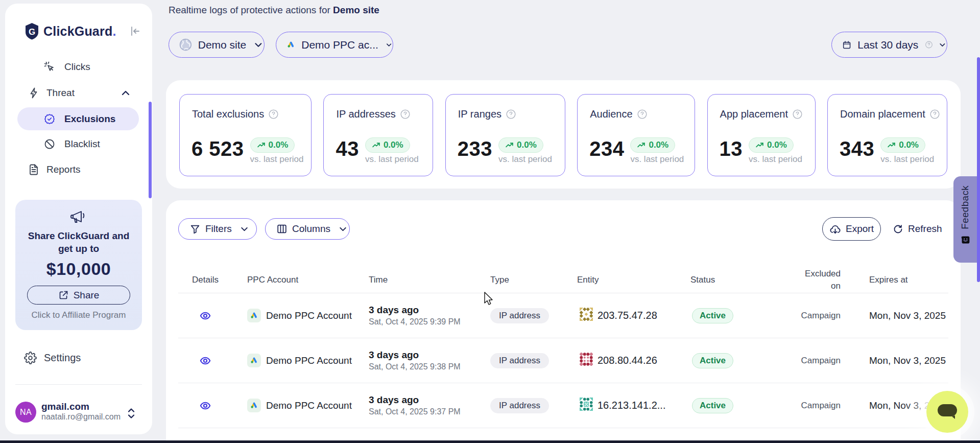 Image resolution: width=980 pixels, height=443 pixels. What do you see at coordinates (78, 119) in the screenshot?
I see `sidebar-item-exclusions: Exclusions` at bounding box center [78, 119].